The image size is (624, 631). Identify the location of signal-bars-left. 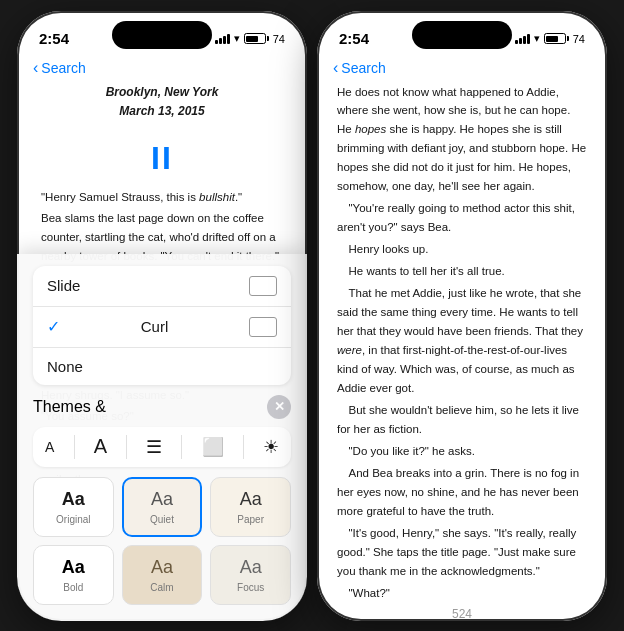
(222, 38).